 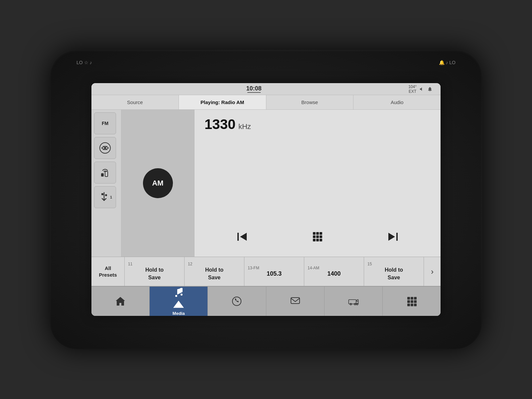 What do you see at coordinates (158, 183) in the screenshot?
I see `am-badge: AM` at bounding box center [158, 183].